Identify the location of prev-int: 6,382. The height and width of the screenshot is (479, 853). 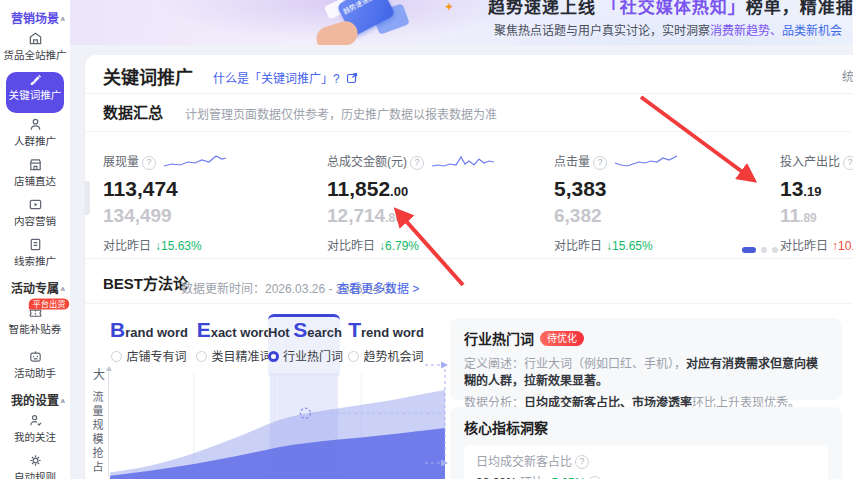
(578, 216).